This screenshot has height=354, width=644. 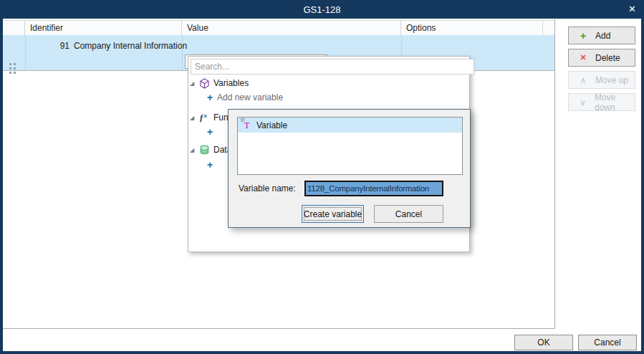 What do you see at coordinates (267, 188) in the screenshot?
I see `variable-name-label: Variable name:` at bounding box center [267, 188].